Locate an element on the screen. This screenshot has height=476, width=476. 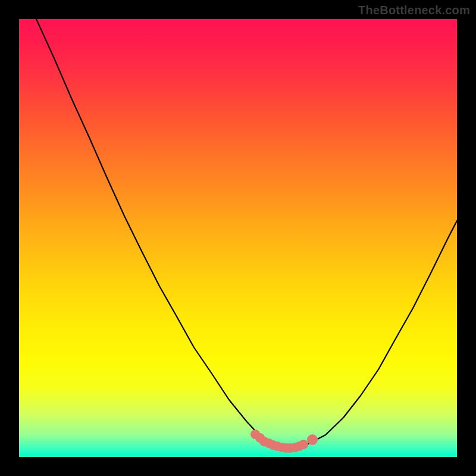
watermark-text: TheBottleneck.com is located at coordinates (414, 11).